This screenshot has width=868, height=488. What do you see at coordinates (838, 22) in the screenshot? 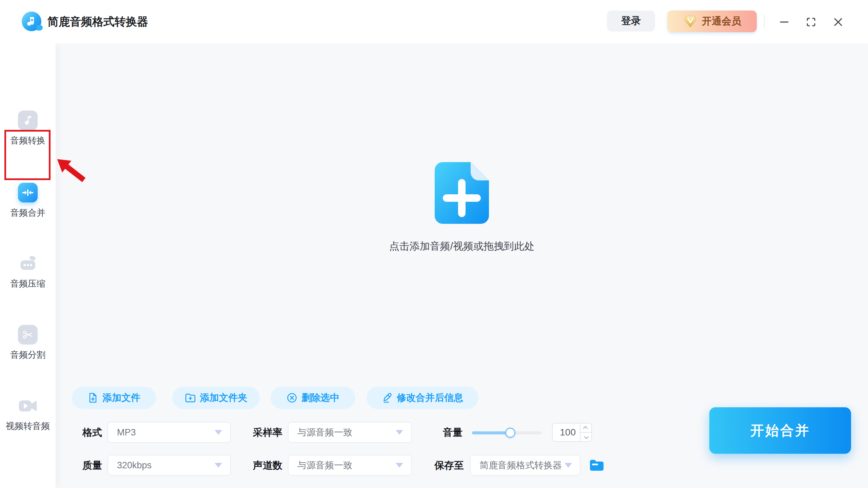
I see `close-icon` at bounding box center [838, 22].